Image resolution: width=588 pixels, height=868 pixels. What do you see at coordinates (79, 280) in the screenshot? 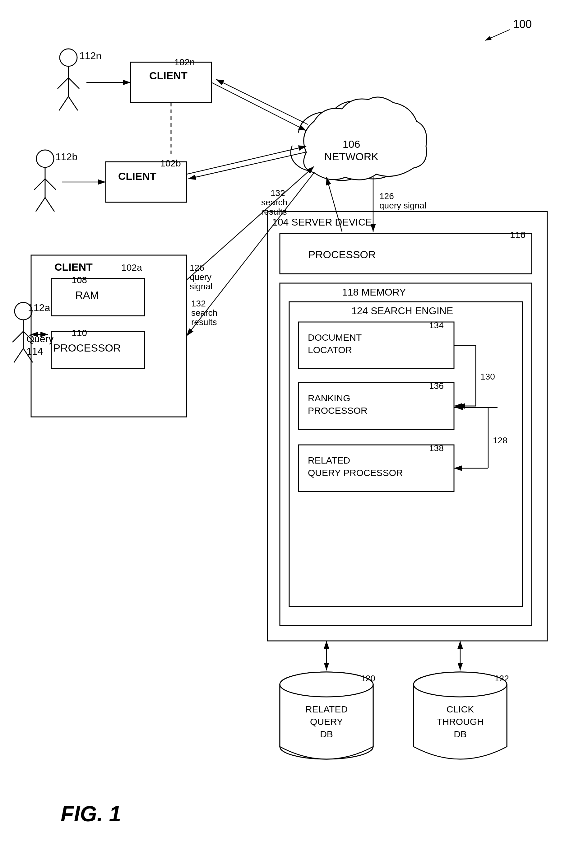
I see `ram-ref: 108` at bounding box center [79, 280].